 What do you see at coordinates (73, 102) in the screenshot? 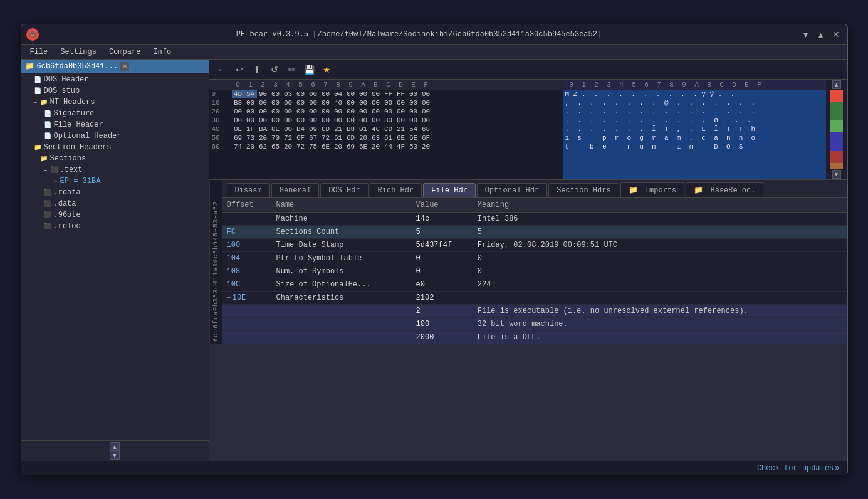
I see `sidebar-item-label: NT Headers` at bounding box center [73, 102].